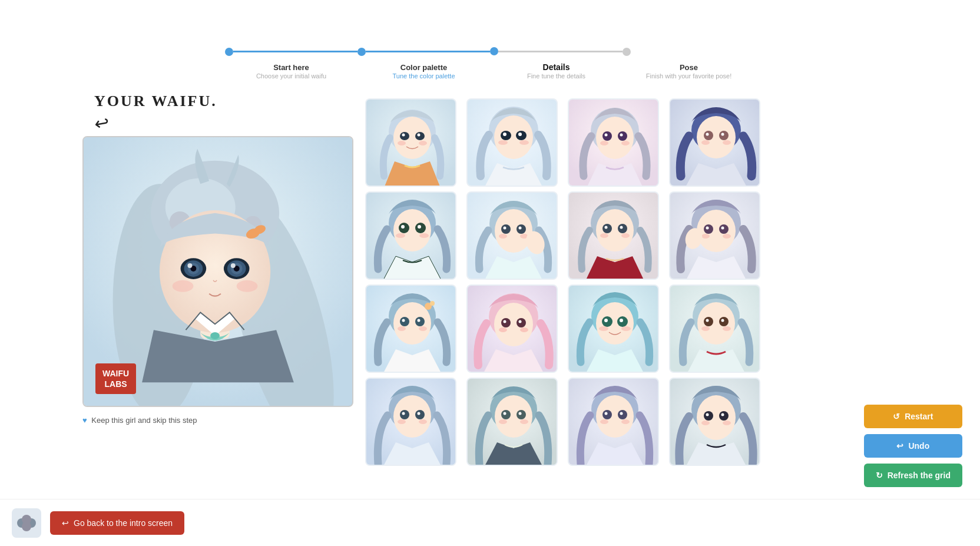 This screenshot has width=980, height=546. I want to click on refresh-icon: ↻, so click(879, 475).